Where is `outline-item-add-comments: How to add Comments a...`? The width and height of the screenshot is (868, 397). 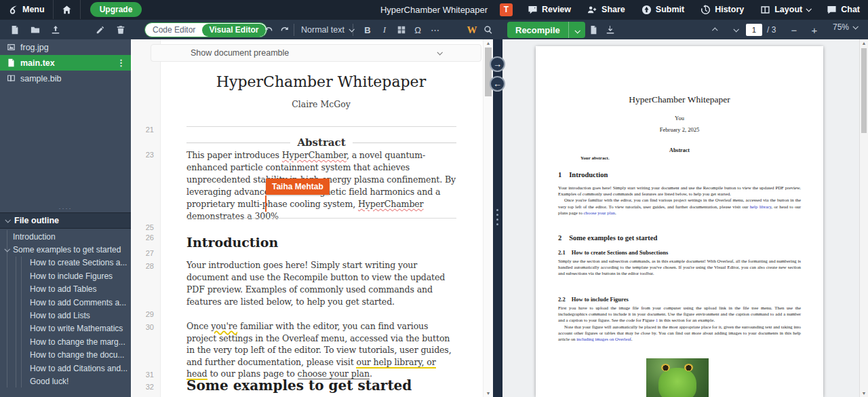 outline-item-add-comments: How to add Comments a... is located at coordinates (65, 303).